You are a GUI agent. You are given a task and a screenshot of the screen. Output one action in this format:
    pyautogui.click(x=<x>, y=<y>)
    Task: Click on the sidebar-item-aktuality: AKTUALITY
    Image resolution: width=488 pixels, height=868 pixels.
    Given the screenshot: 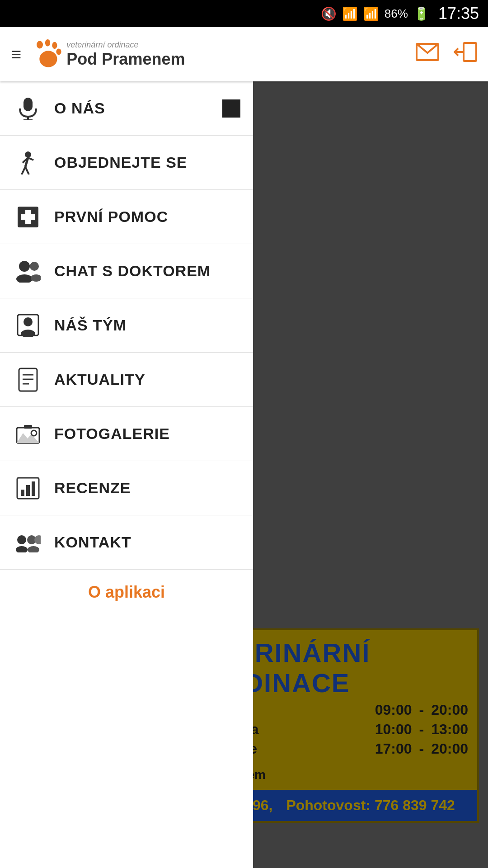 What is the action you would take?
    pyautogui.click(x=127, y=380)
    